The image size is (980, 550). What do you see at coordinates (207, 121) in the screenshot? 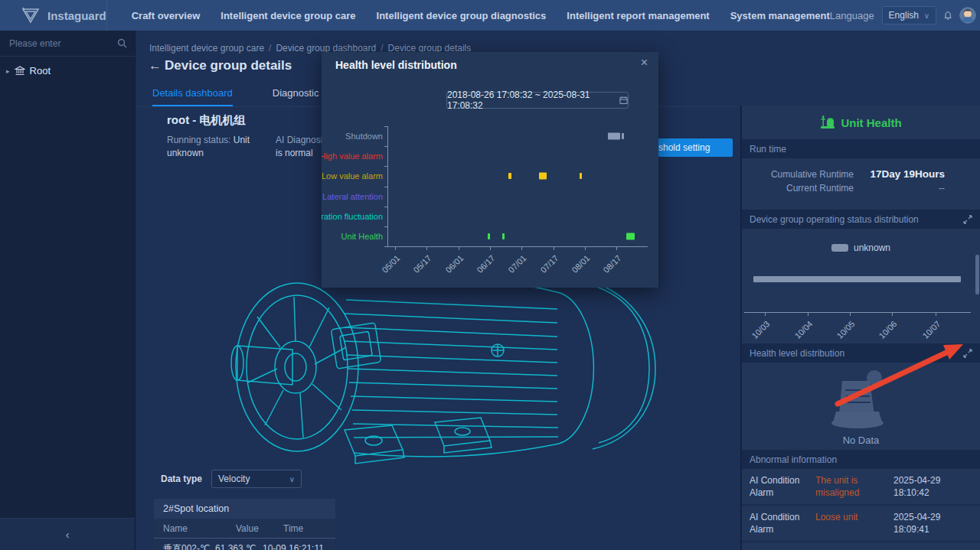
I see `device-group-name: root - 电机机组` at bounding box center [207, 121].